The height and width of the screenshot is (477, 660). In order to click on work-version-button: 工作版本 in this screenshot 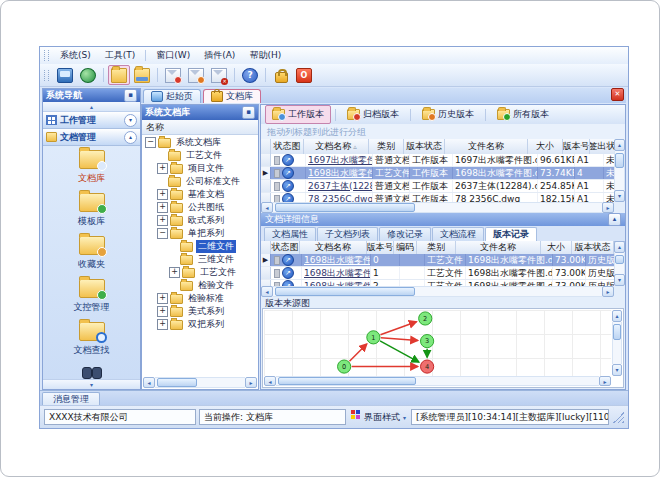, I will do `click(298, 114)`.